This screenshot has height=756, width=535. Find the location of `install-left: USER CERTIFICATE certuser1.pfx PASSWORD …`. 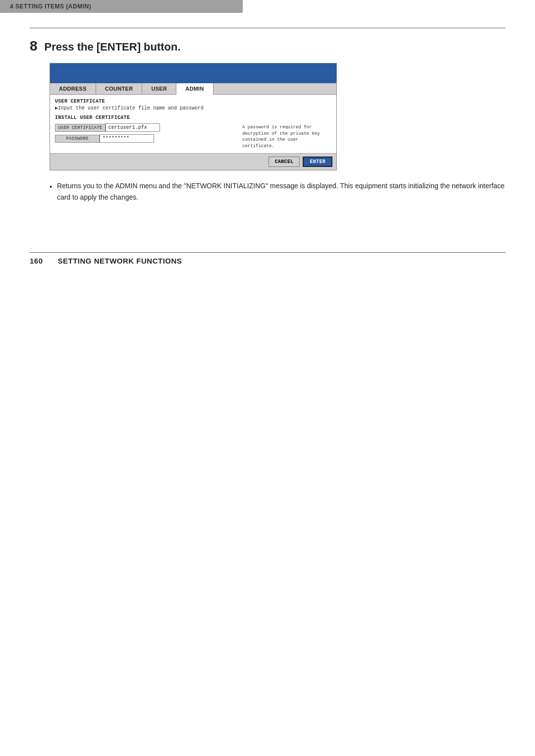

install-left: USER CERTIFICATE certuser1.pfx PASSWORD … is located at coordinates (146, 134).